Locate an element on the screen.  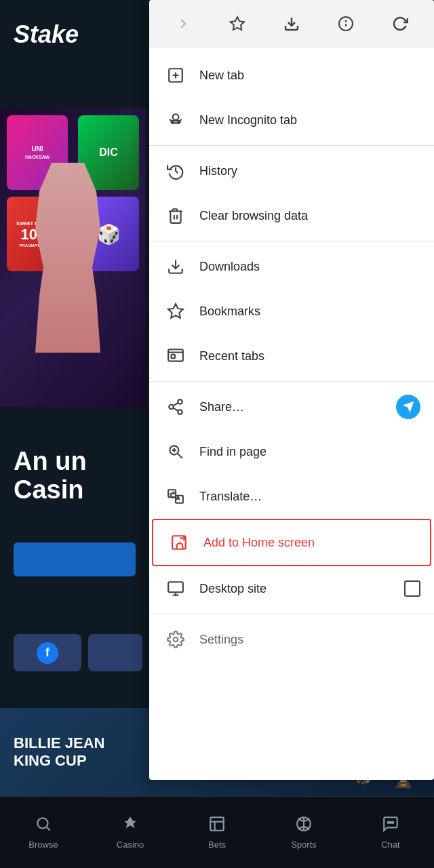
bjk-text: BILLIE JEAN KING CUP is located at coordinates (52, 753).